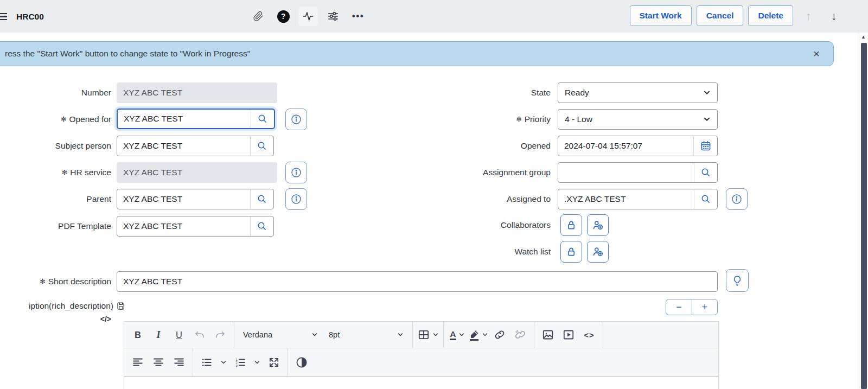 The width and height of the screenshot is (868, 389). I want to click on collaborators-label: Collaborators, so click(276, 225).